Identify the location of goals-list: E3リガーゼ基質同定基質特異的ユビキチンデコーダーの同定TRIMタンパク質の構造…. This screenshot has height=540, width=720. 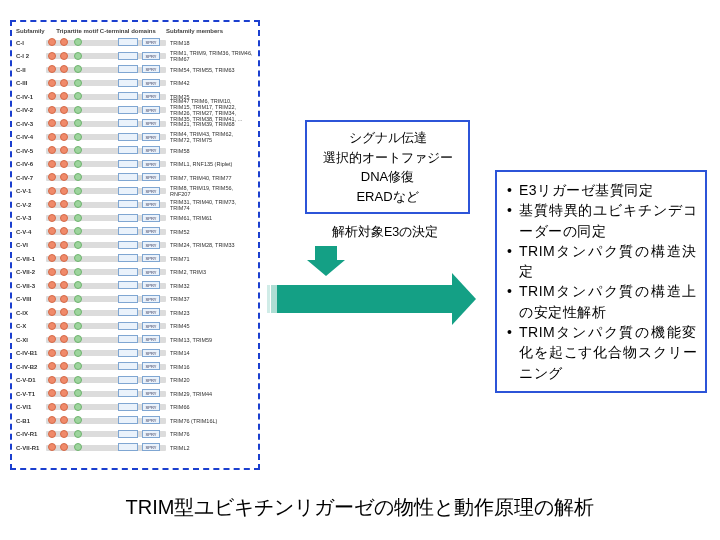
(601, 282).